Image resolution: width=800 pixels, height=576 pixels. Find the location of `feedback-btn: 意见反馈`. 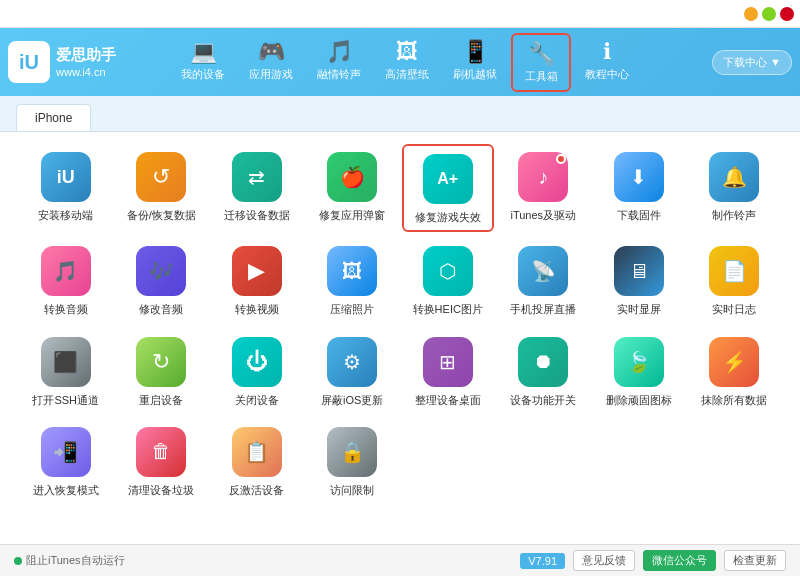

feedback-btn: 意见反馈 is located at coordinates (604, 560).